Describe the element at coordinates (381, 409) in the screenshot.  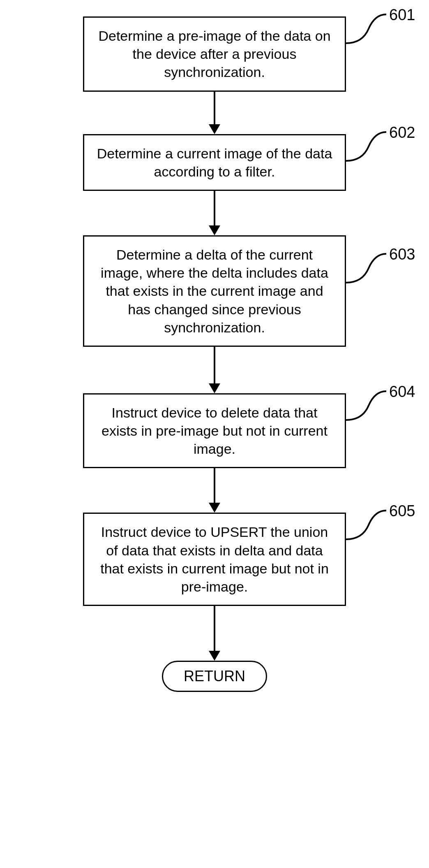
I see `step-label-callout: 604` at that location.